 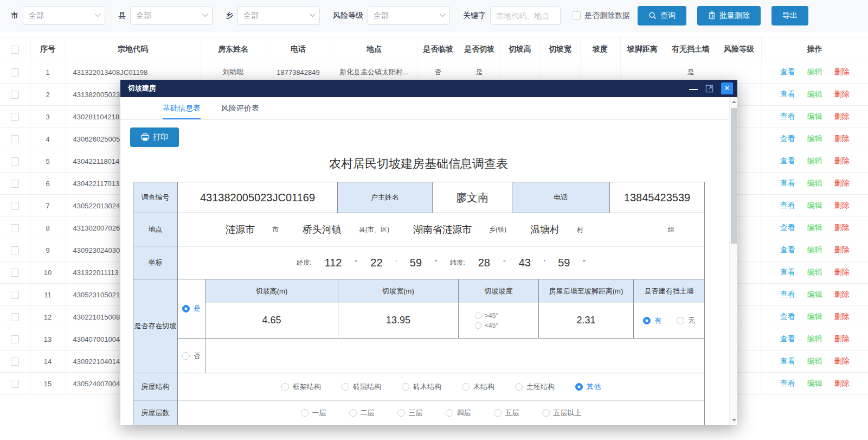 I want to click on modal-scrollbar, so click(x=733, y=261).